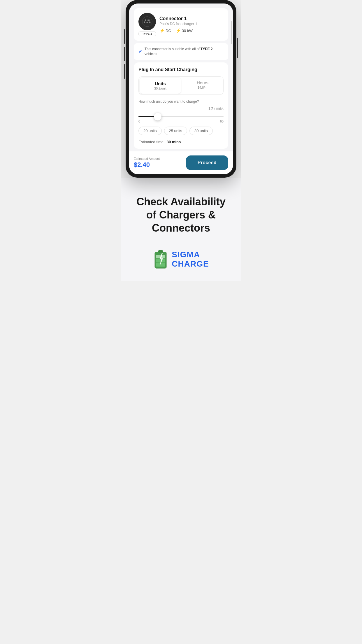 This screenshot has width=362, height=644. I want to click on brand-charge: CHARGE, so click(190, 264).